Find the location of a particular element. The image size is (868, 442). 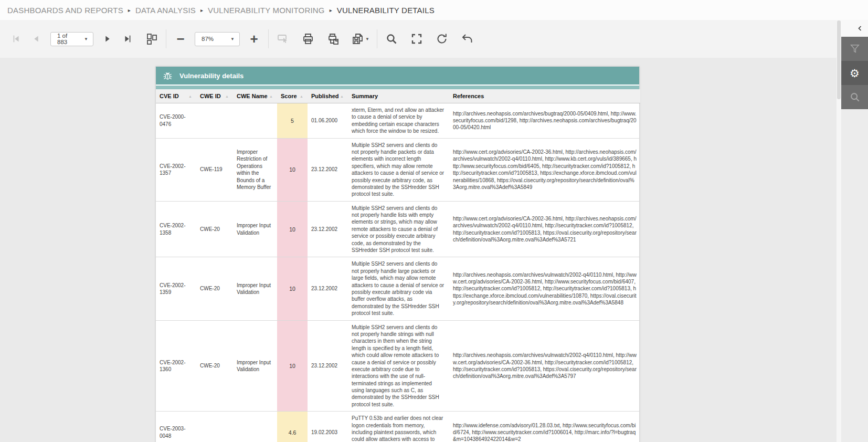

last-page-icon is located at coordinates (128, 39).